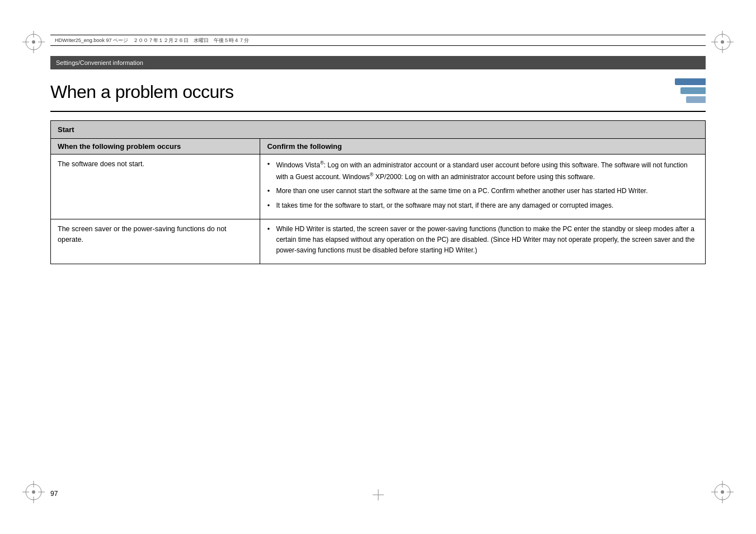 This screenshot has height=534, width=756. Describe the element at coordinates (482, 191) in the screenshot. I see `confirm-bullet-0-1: More than one user cannot start the soft…` at that location.